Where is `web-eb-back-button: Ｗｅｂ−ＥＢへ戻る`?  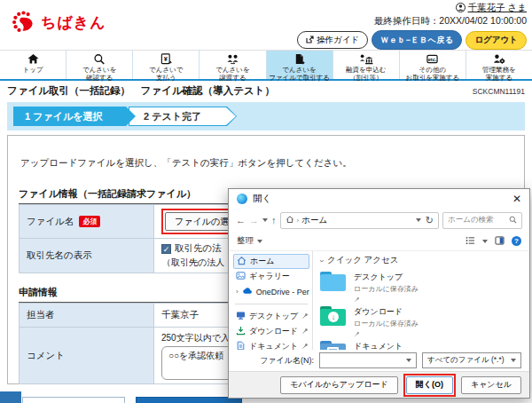
web-eb-back-button: Ｗｅｂ−ＥＢへ戻る is located at coordinates (417, 40).